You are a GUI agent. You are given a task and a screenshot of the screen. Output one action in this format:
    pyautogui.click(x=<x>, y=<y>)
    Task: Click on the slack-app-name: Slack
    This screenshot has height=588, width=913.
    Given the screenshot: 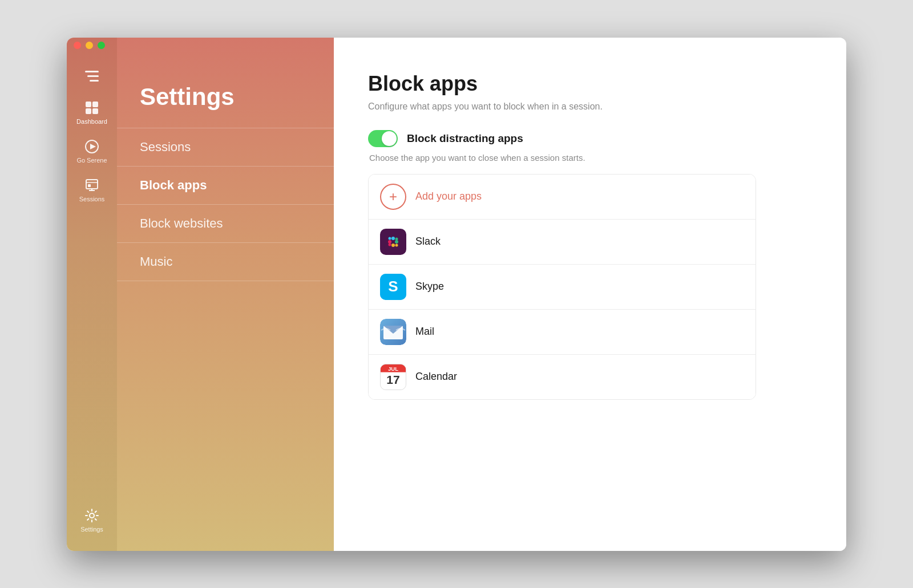 What is the action you would take?
    pyautogui.click(x=428, y=242)
    